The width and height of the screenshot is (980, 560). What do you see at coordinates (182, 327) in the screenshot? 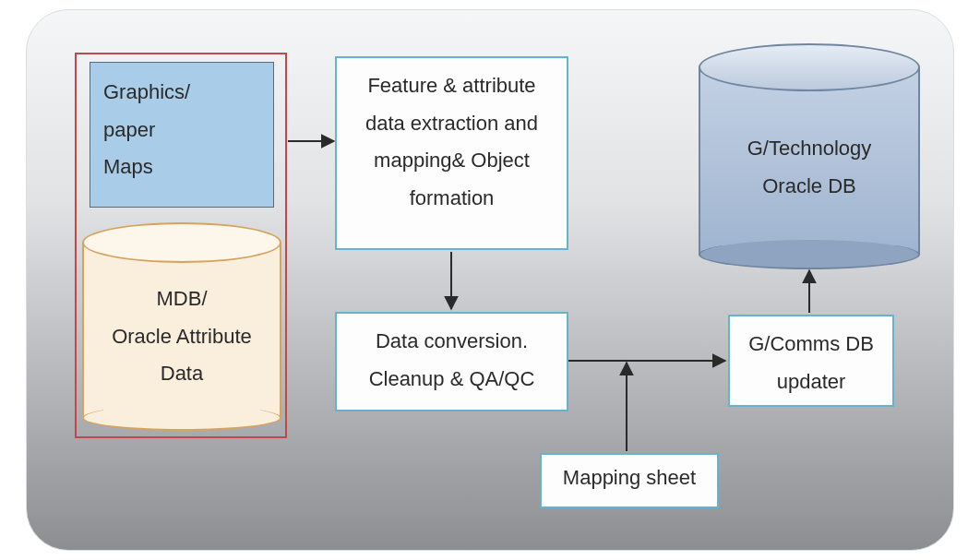
I see `node-mdb-oracle-cylinder: MDB/ Oracle Attribute Data` at bounding box center [182, 327].